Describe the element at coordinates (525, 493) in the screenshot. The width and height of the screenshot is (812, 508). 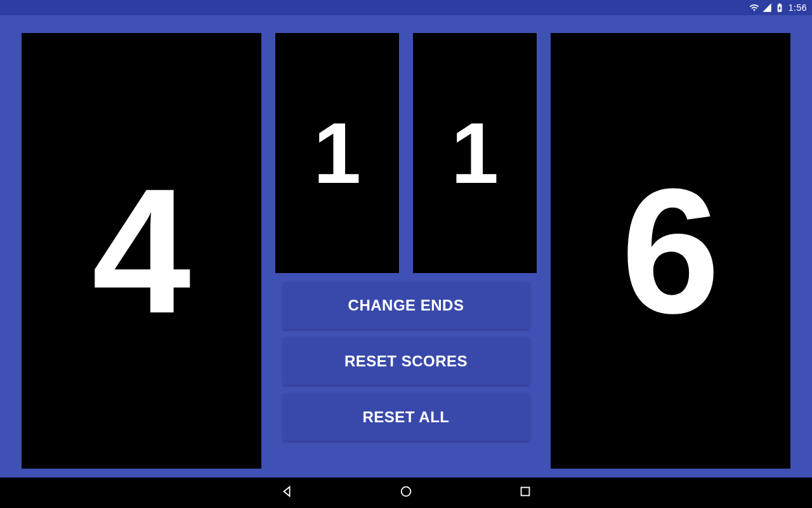
I see `nav-recents-button` at that location.